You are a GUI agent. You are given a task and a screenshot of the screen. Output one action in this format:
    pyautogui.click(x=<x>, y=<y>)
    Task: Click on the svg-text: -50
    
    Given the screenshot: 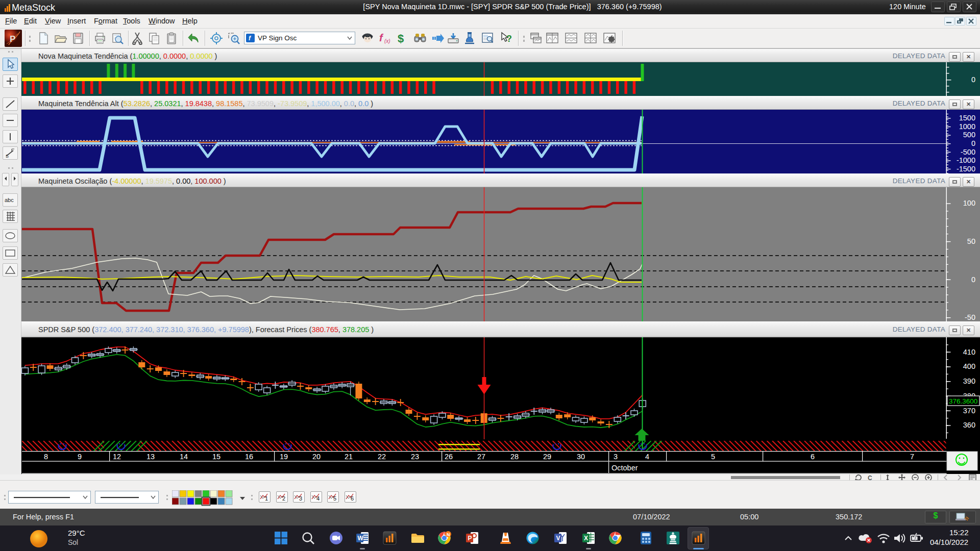 What is the action you would take?
    pyautogui.click(x=970, y=317)
    